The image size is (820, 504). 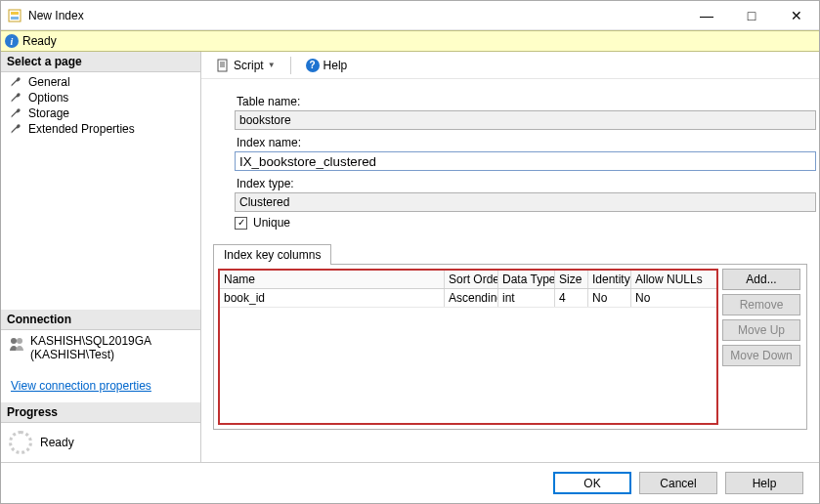 What do you see at coordinates (326, 65) in the screenshot?
I see `help-button: ? Help` at bounding box center [326, 65].